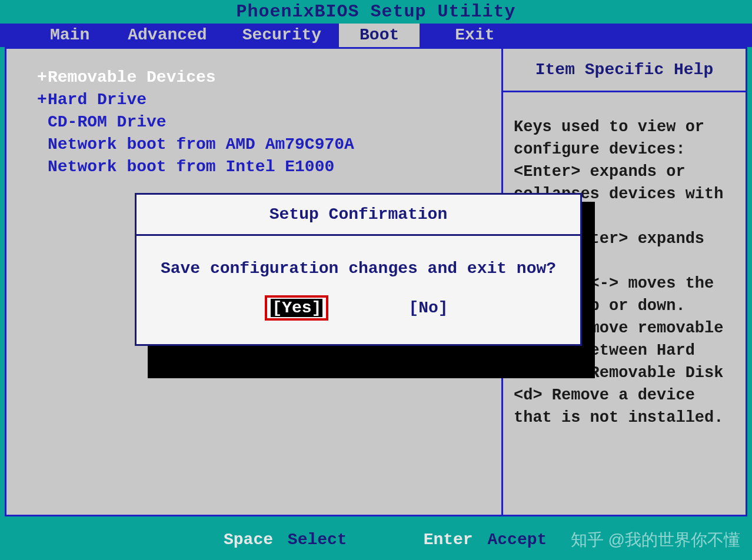  What do you see at coordinates (358, 268) in the screenshot?
I see `dialog-message: Save configuration changes and exit now?` at bounding box center [358, 268].